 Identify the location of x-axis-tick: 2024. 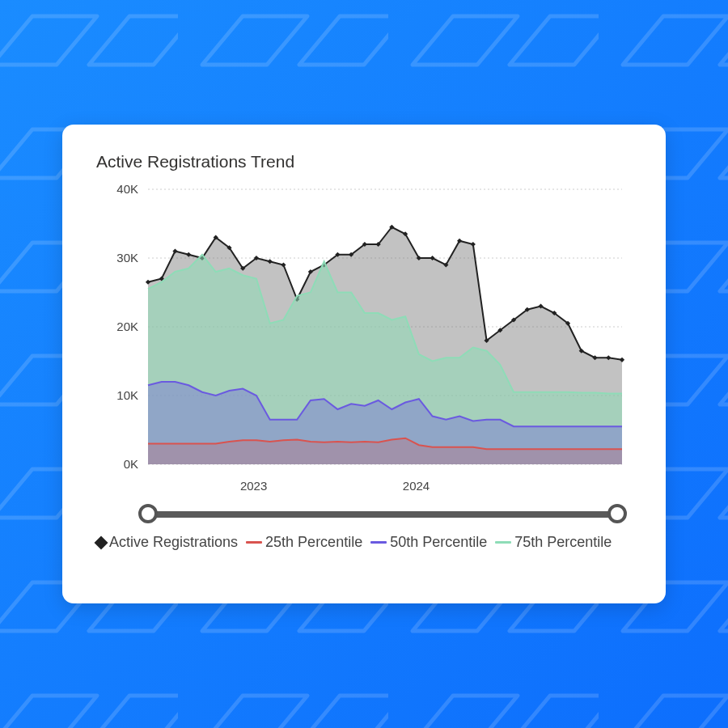
(416, 485).